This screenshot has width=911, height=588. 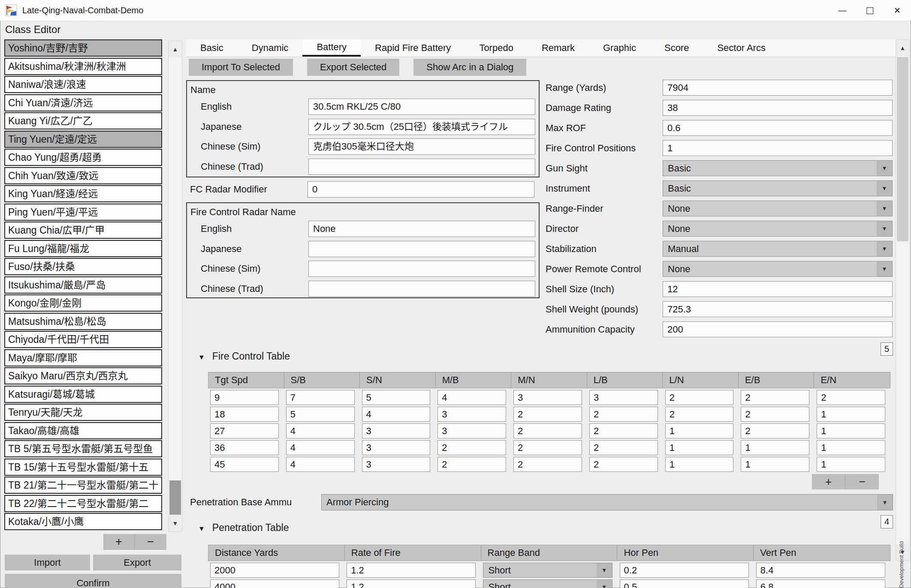 What do you see at coordinates (821, 570) in the screenshot?
I see `table-cell-input: 8.4` at bounding box center [821, 570].